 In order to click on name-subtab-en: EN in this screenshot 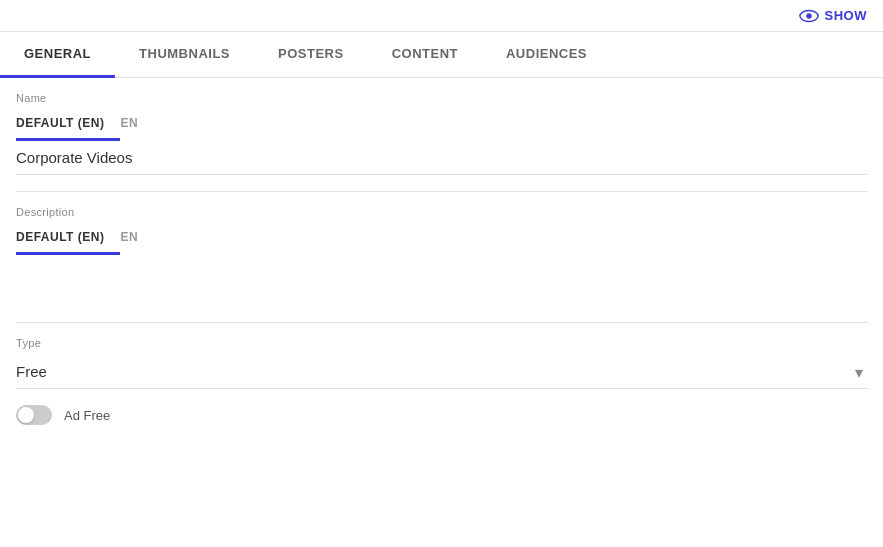, I will do `click(137, 126)`.